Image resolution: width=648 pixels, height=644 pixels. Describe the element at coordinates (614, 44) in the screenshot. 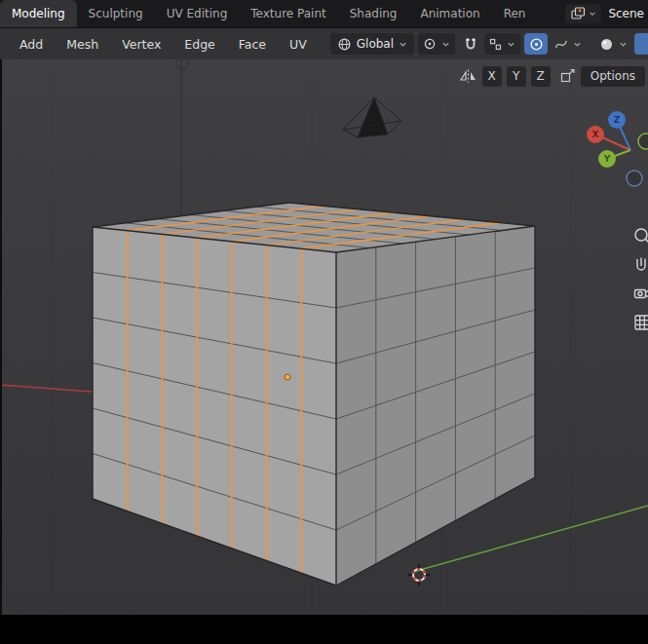

I see `shading-dropdown` at that location.